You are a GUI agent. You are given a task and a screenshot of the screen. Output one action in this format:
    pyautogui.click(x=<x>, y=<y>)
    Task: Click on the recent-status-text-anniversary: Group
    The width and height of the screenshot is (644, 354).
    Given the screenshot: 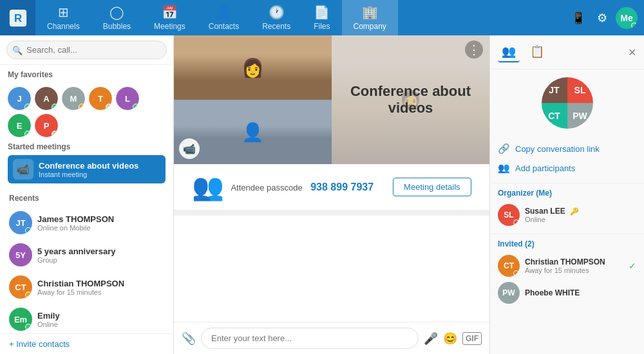 What is the action you would take?
    pyautogui.click(x=76, y=260)
    